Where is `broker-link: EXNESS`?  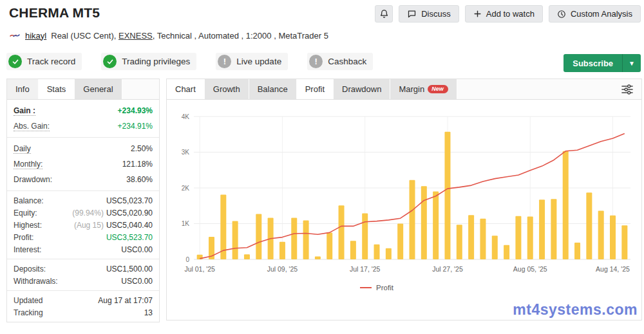
broker-link: EXNESS is located at coordinates (135, 36).